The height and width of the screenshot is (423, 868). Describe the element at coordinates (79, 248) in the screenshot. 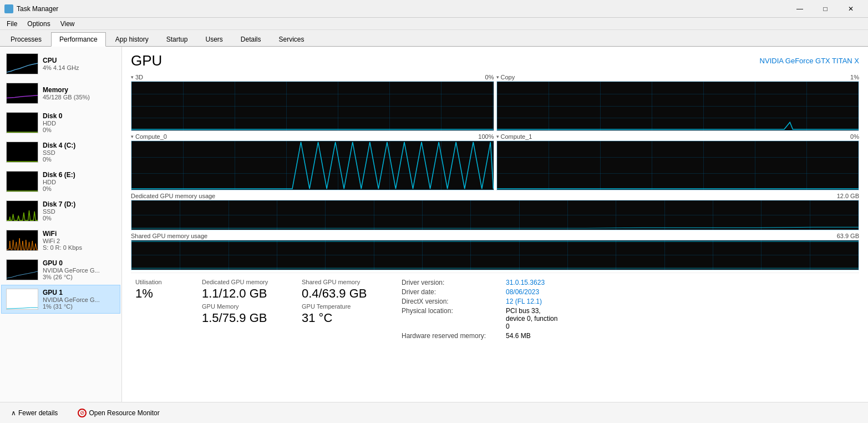

I see `wifi-val: S: 0 R: 0 Kbps` at that location.